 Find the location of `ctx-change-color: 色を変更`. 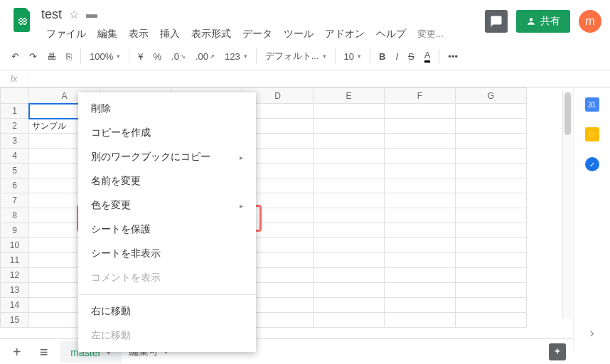

ctx-change-color: 色を変更 is located at coordinates (167, 205).